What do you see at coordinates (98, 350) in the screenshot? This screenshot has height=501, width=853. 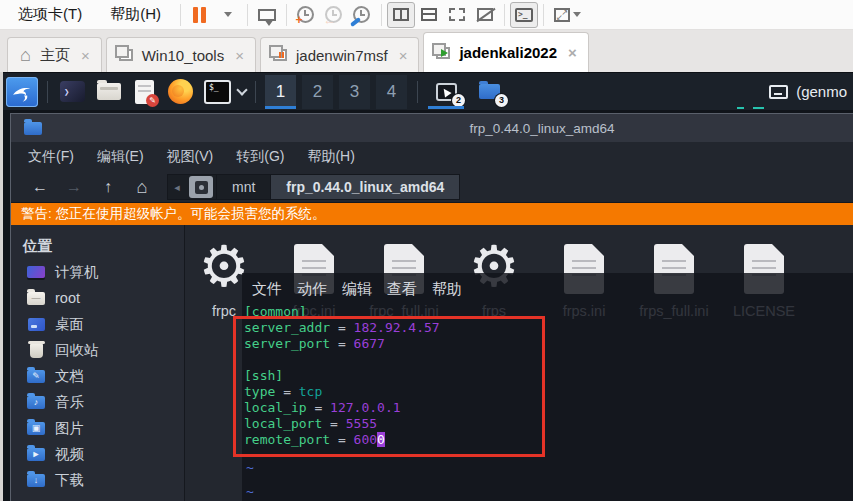 I see `sidebar-item-trash: 回收站` at bounding box center [98, 350].